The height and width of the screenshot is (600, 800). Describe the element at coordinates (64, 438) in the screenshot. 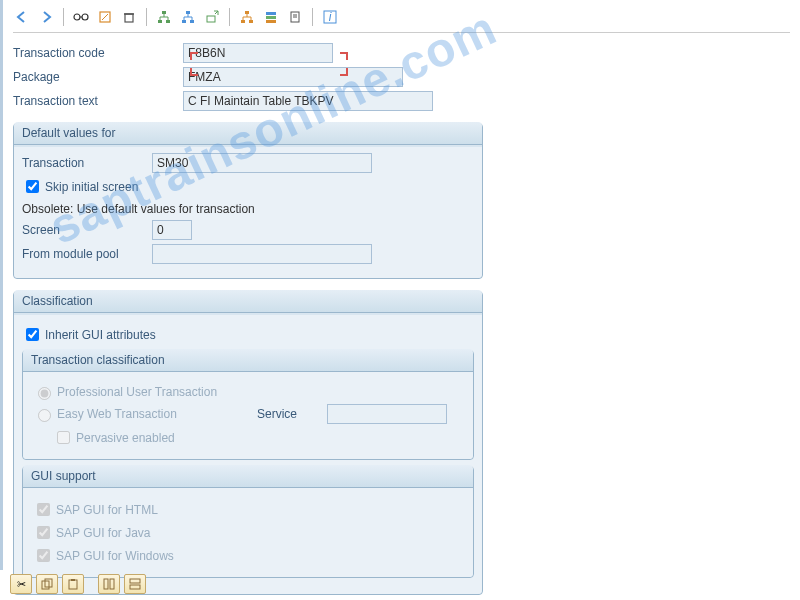

I see `pervasive-checkbox` at that location.